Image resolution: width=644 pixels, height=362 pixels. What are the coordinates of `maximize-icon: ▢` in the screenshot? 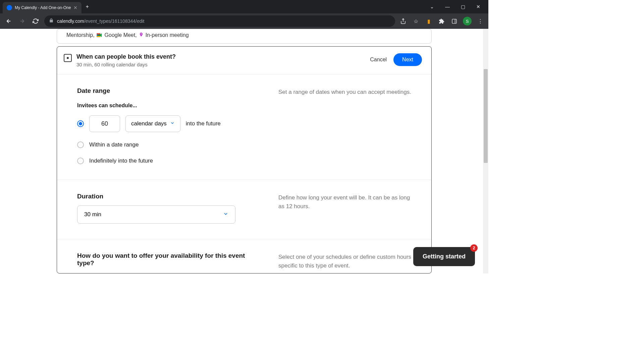 It's located at (463, 7).